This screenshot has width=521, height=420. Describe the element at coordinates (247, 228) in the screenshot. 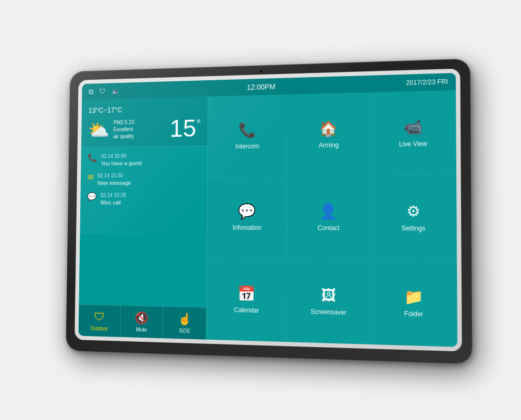

I see `information-label: Infomation` at that location.